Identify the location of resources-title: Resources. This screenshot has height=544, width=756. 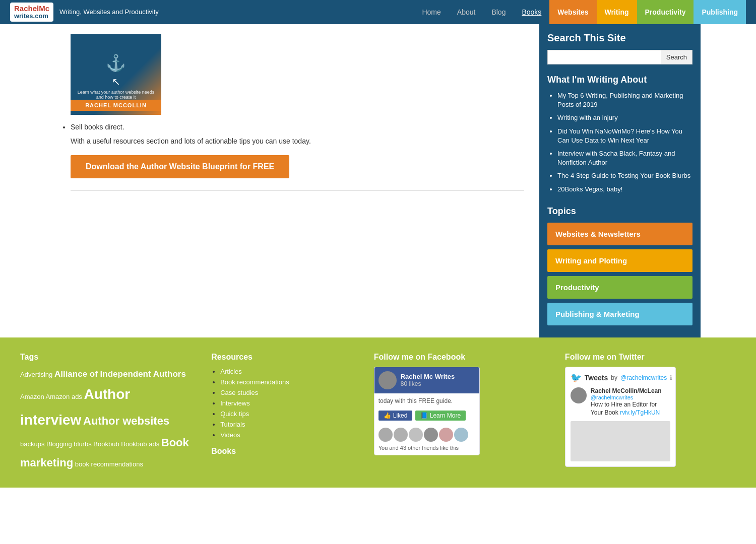
(282, 357).